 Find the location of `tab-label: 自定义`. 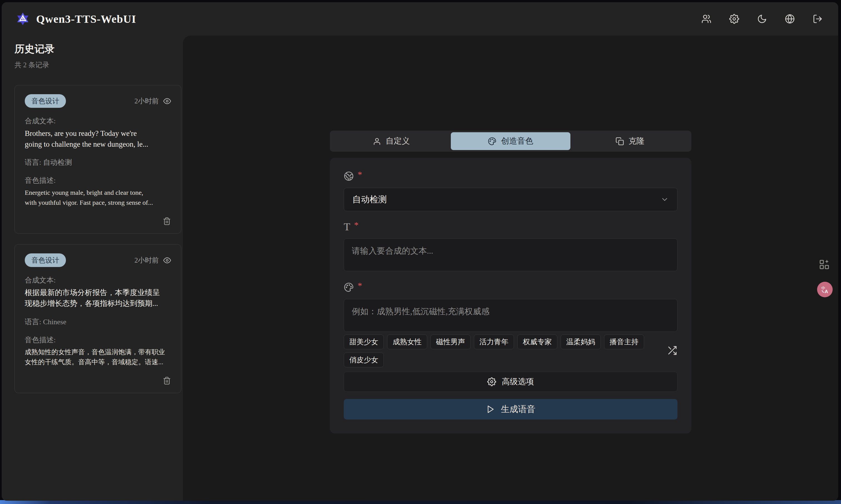

tab-label: 自定义 is located at coordinates (398, 141).